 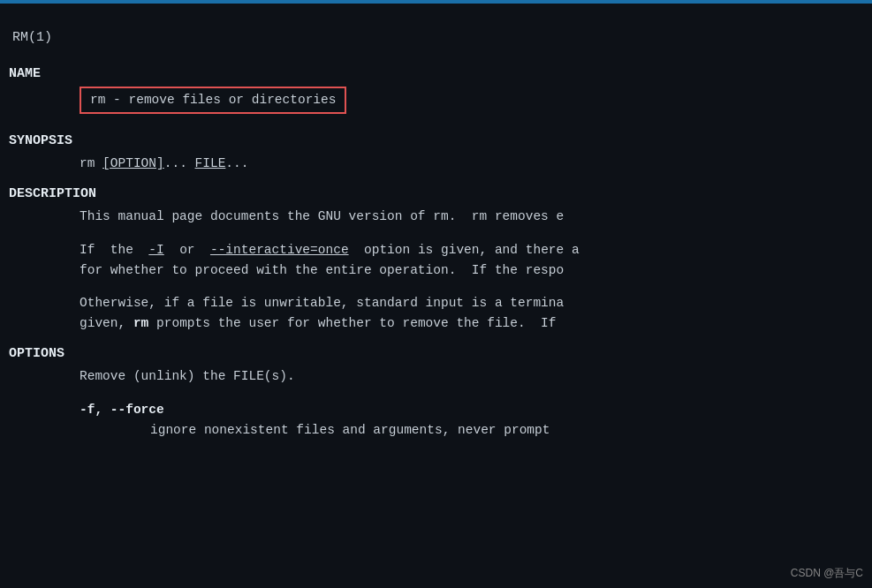 I want to click on description-para2: If the -I or --interactive=once option i…, so click(x=440, y=260).